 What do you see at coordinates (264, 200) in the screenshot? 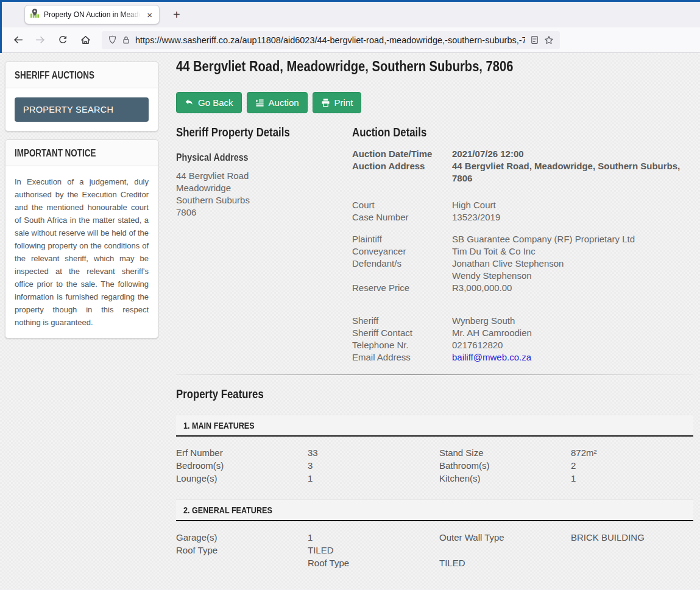
I see `address-line: Southern Suburbs` at bounding box center [264, 200].